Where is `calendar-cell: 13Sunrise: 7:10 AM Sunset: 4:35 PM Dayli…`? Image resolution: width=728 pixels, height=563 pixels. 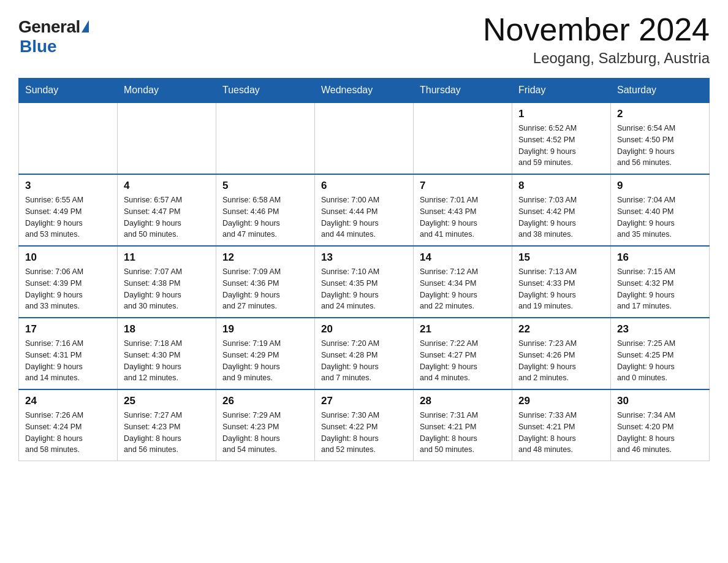
calendar-cell: 13Sunrise: 7:10 AM Sunset: 4:35 PM Dayli… is located at coordinates (364, 282).